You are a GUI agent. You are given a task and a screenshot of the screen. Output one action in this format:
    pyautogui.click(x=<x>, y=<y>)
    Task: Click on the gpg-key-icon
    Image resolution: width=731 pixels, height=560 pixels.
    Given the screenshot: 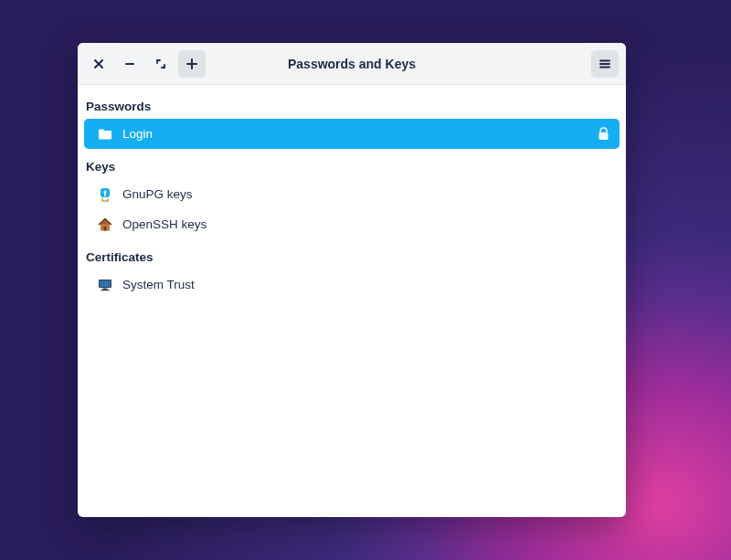 What is the action you would take?
    pyautogui.click(x=105, y=195)
    